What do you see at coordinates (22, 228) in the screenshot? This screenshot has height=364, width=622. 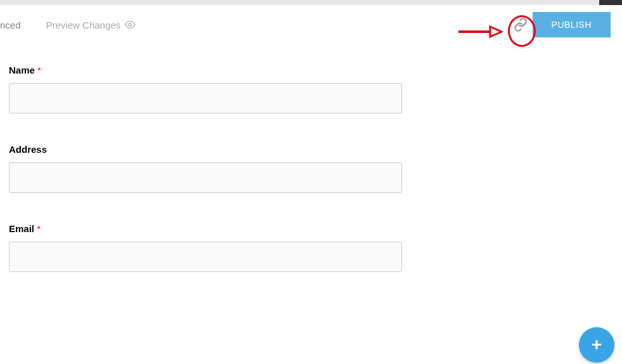 I see `email-label-text: Email` at bounding box center [22, 228].